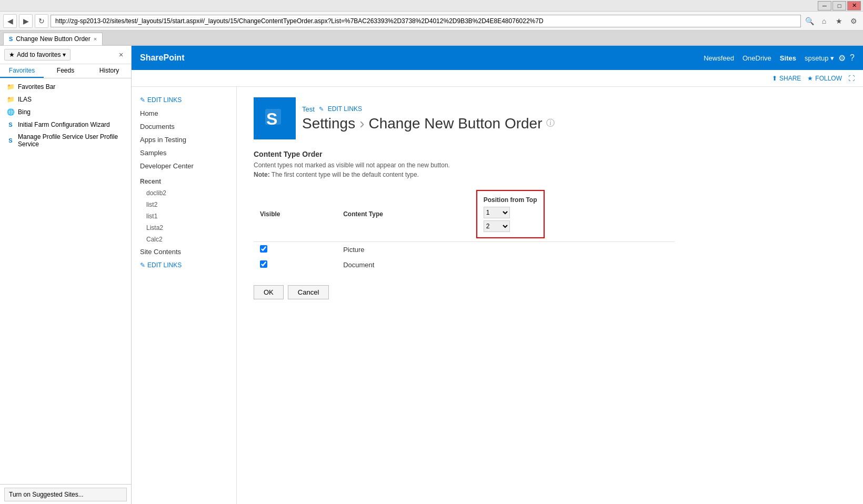 The width and height of the screenshot is (863, 504). What do you see at coordinates (854, 6) in the screenshot?
I see `close-button: ✕` at bounding box center [854, 6].